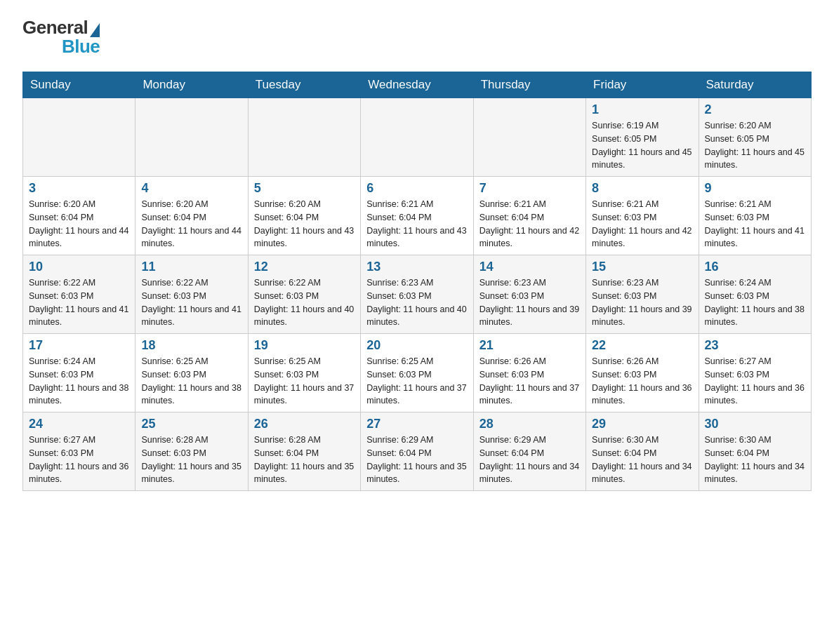 This screenshot has height=644, width=834. I want to click on calendar-cell: 13Sunrise: 6:23 AMSunset: 6:03 PMDayligh…, so click(417, 295).